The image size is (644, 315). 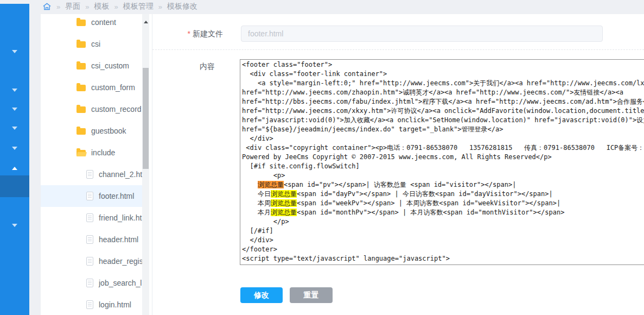 What do you see at coordinates (95, 240) in the screenshot?
I see `tree-item-file: header.html` at bounding box center [95, 240].